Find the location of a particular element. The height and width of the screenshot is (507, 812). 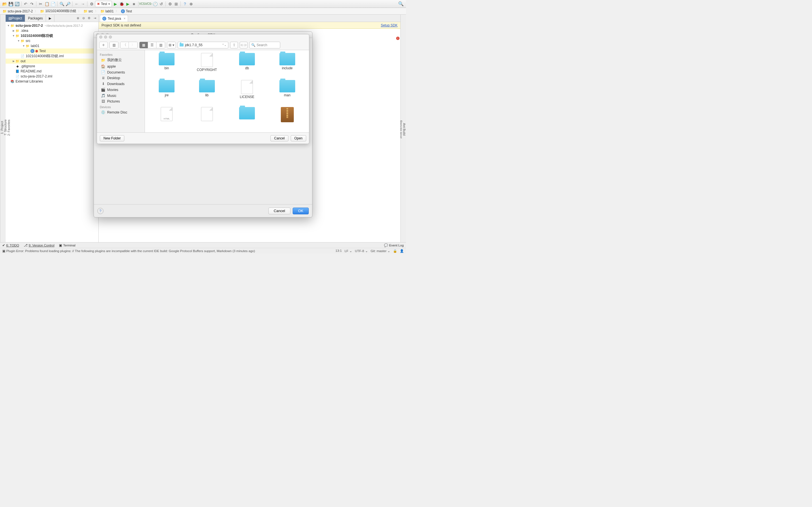

copy-icon: 📋 is located at coordinates (47, 4).